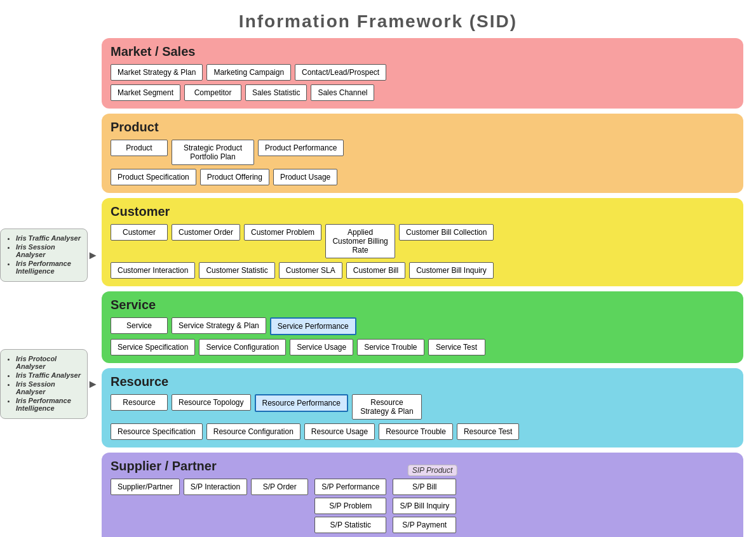 This screenshot has height=537, width=756. Describe the element at coordinates (339, 432) in the screenshot. I see `box-resource-usage: Resource Usage` at that location.